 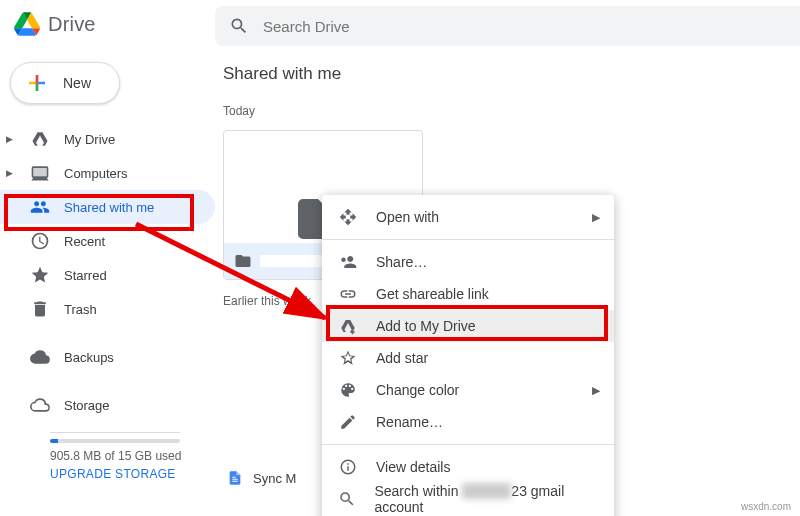 What do you see at coordinates (40, 139) in the screenshot?
I see `drive-icon` at bounding box center [40, 139].